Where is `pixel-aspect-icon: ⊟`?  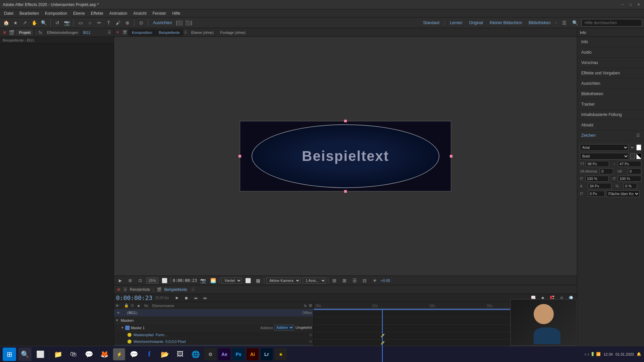 pixel-aspect-icon: ⊟ is located at coordinates (365, 281).